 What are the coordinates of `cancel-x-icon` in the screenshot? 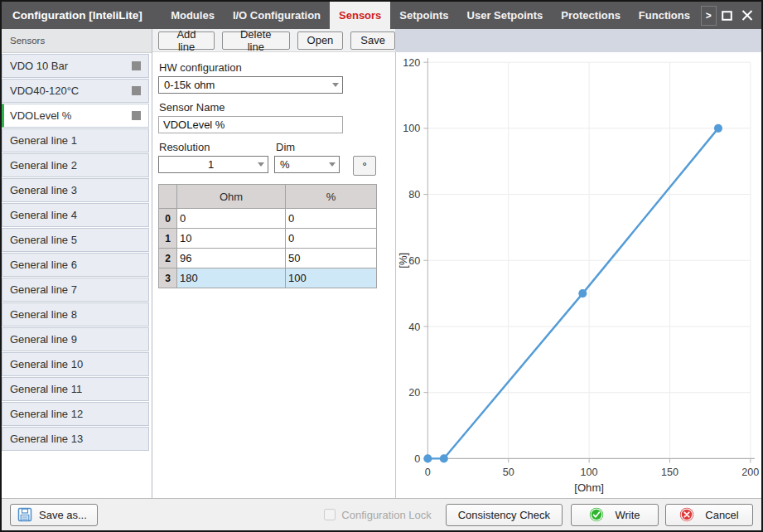 It's located at (687, 515).